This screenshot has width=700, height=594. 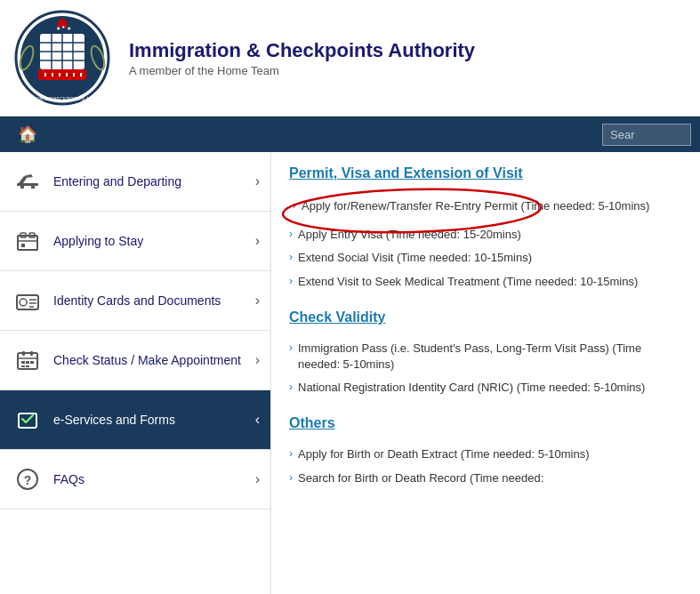 What do you see at coordinates (486, 318) in the screenshot?
I see `section-title-check-validity: Check Validity` at bounding box center [486, 318].